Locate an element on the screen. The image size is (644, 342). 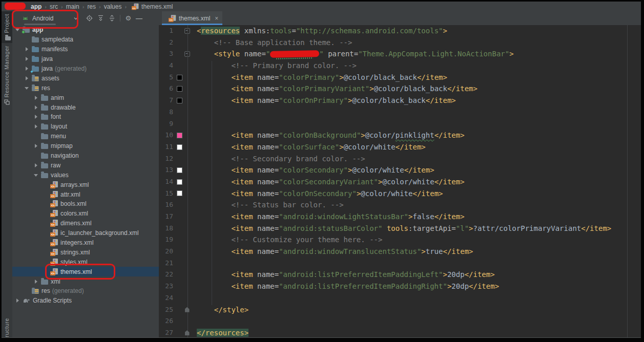
code-line-21: 21 is located at coordinates (400, 263).